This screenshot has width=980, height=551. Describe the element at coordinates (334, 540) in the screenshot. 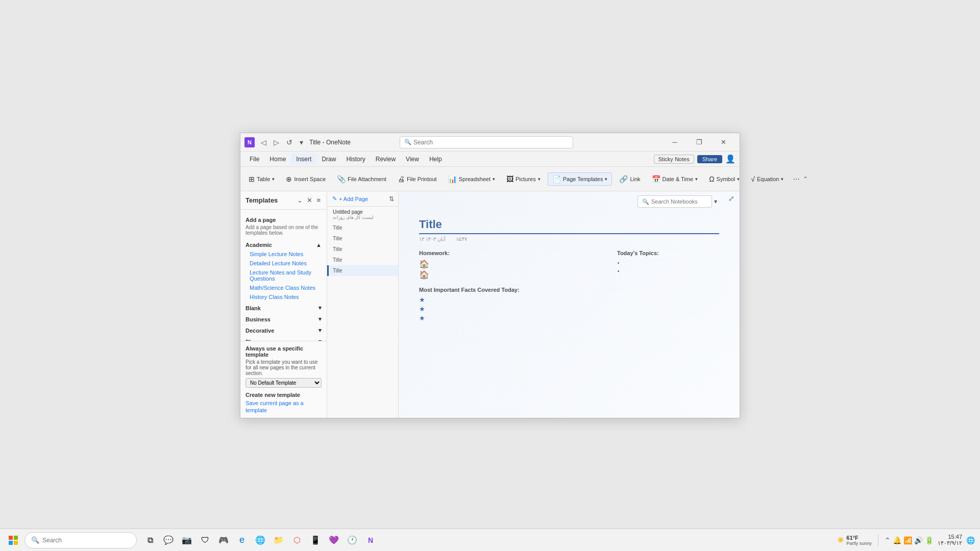

I see `teams-icon: 💜` at that location.